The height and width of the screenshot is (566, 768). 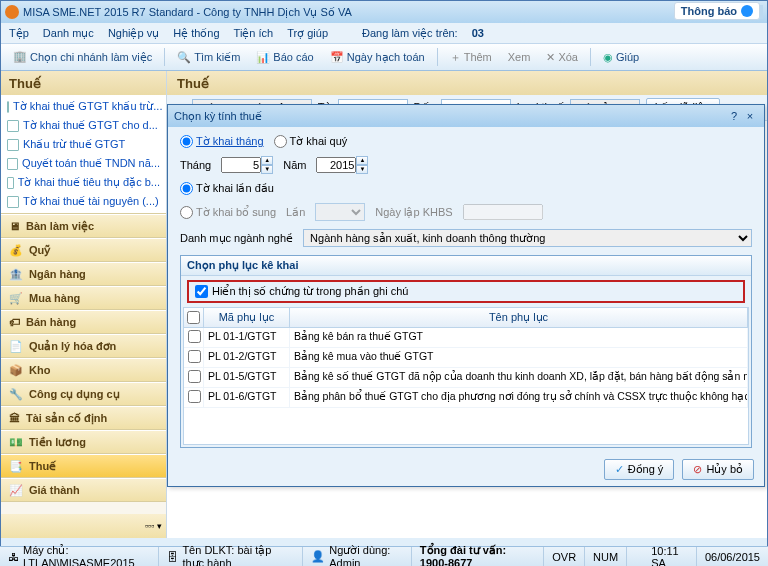 What do you see at coordinates (84, 126) in the screenshot?
I see `tree-item: Tờ khai thuế GTGT cho d...` at bounding box center [84, 126].